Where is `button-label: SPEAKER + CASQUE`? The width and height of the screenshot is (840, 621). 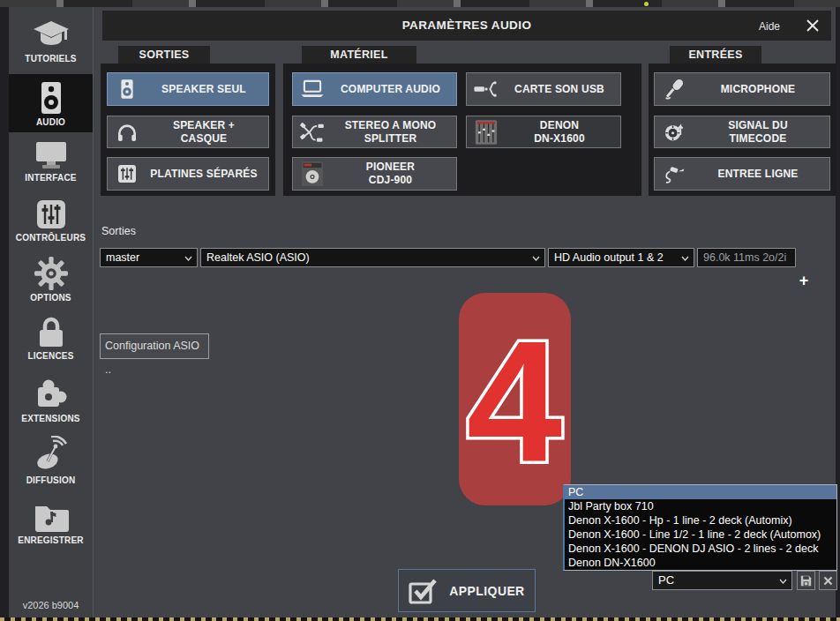
button-label: SPEAKER + CASQUE is located at coordinates (207, 132).